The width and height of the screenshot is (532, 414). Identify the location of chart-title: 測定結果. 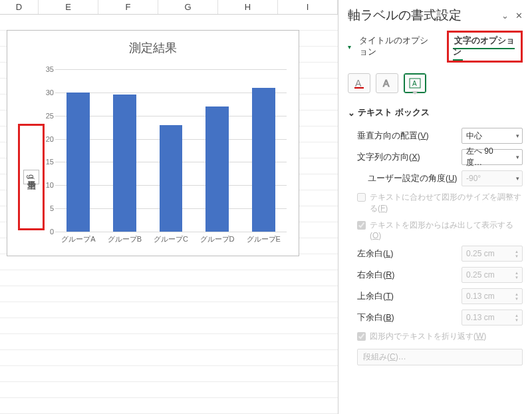
(153, 48).